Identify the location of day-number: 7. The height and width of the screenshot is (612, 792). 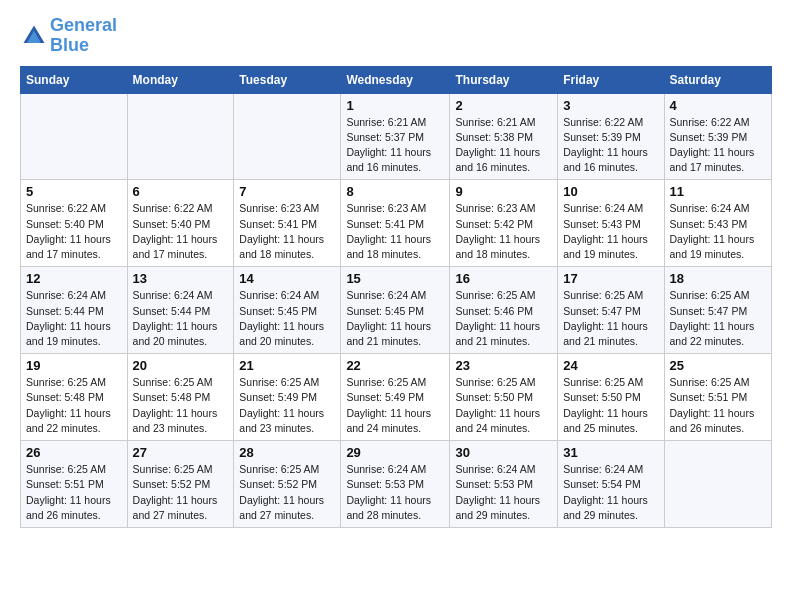
(287, 192).